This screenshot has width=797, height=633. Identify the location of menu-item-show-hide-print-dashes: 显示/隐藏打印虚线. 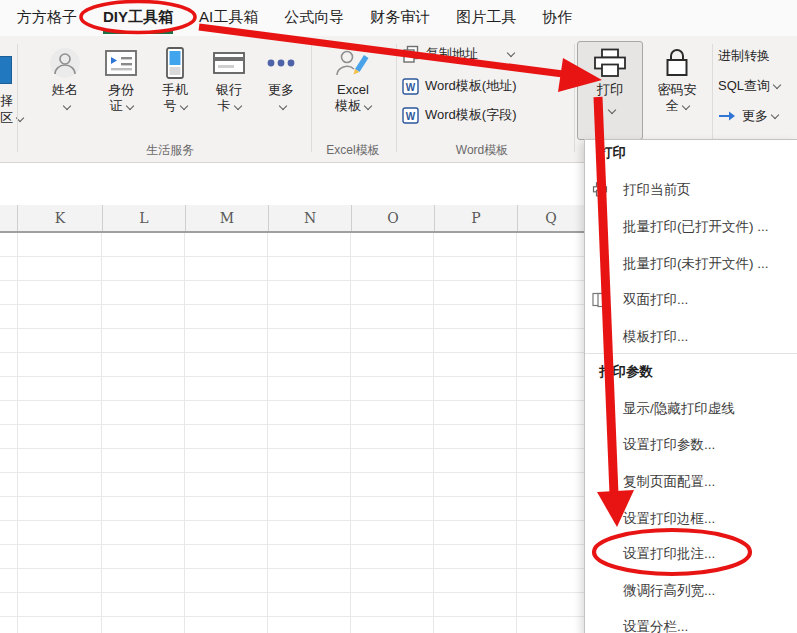
(679, 408).